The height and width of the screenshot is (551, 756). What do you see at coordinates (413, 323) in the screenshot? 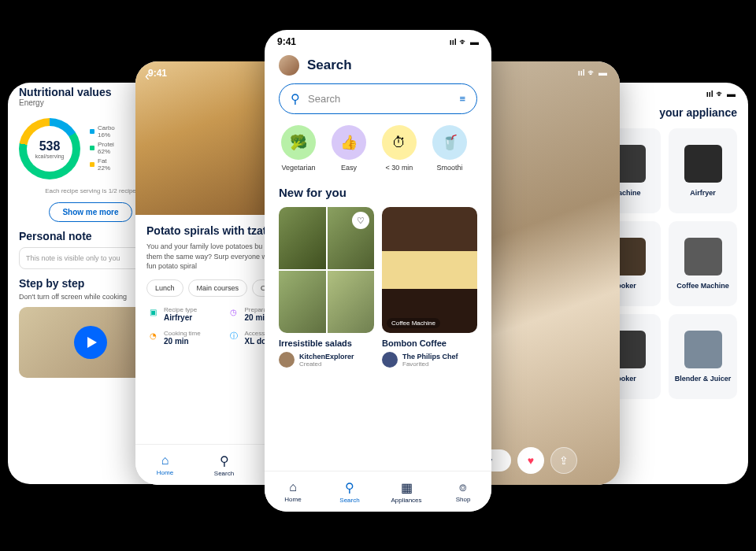
I see `appliance-tag: Coffee Machine` at bounding box center [413, 323].